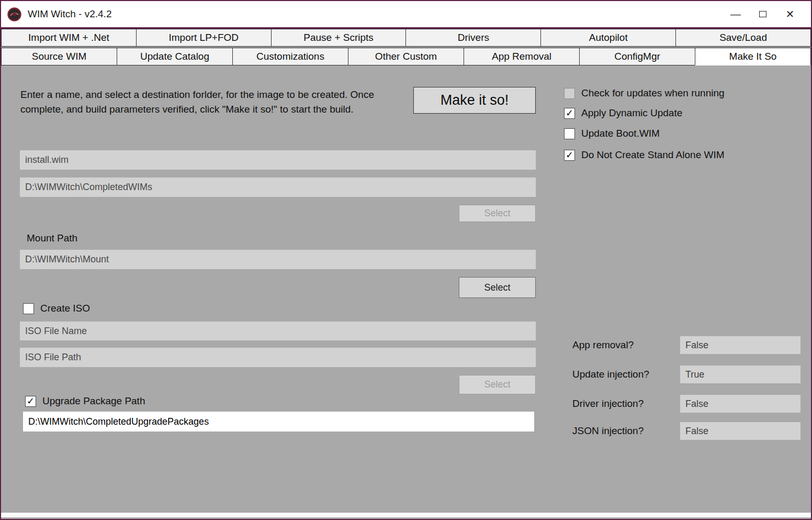 This screenshot has height=520, width=812. What do you see at coordinates (175, 57) in the screenshot?
I see `tab-update-catalog: Update Catalog` at bounding box center [175, 57].